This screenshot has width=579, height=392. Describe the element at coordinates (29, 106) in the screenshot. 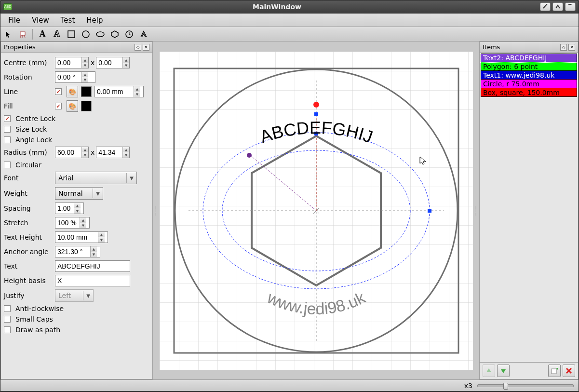

I see `fill-label: Fill` at that location.